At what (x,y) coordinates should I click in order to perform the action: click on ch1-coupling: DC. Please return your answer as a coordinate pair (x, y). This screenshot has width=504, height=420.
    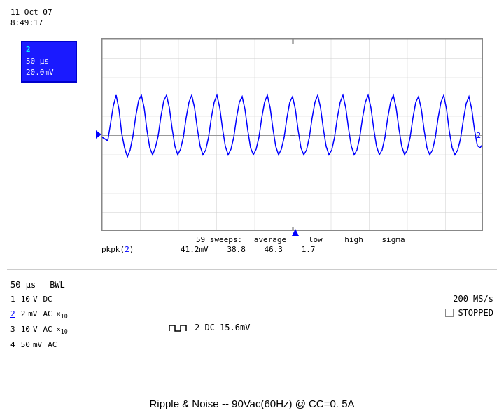
    Looking at the image, I should click on (48, 300).